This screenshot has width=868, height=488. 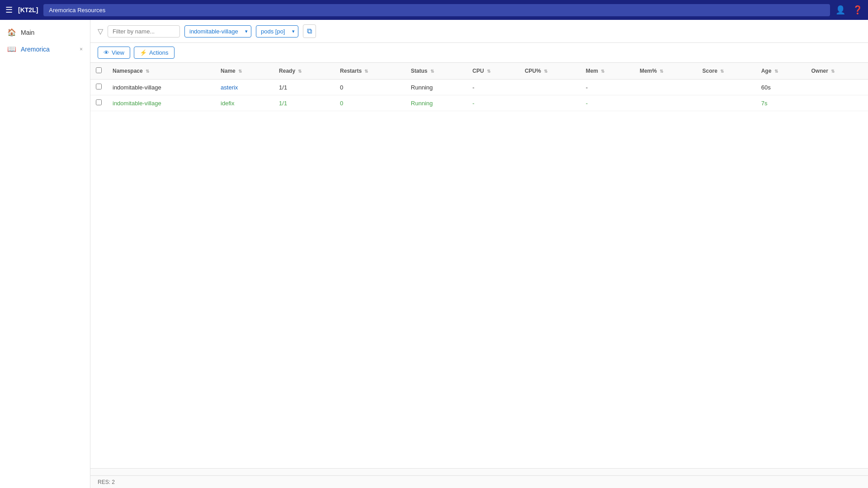 I want to click on view-label: View, so click(x=118, y=52).